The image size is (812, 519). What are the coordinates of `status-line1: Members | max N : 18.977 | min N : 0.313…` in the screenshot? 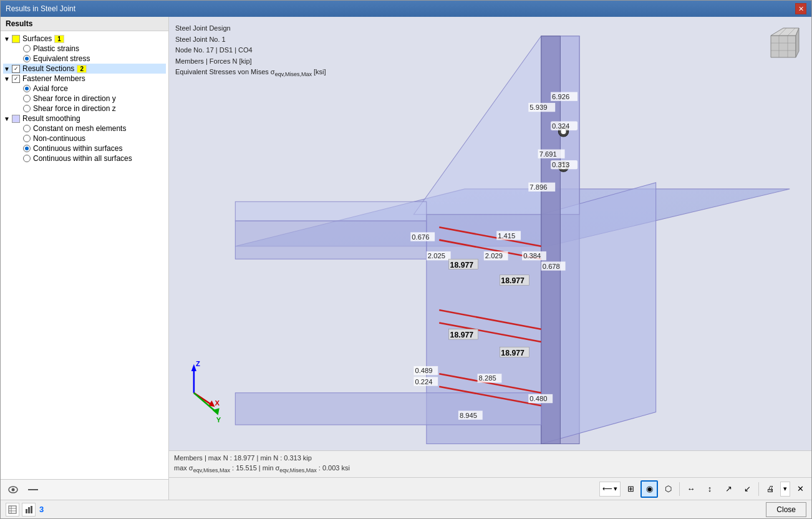 It's located at (490, 458).